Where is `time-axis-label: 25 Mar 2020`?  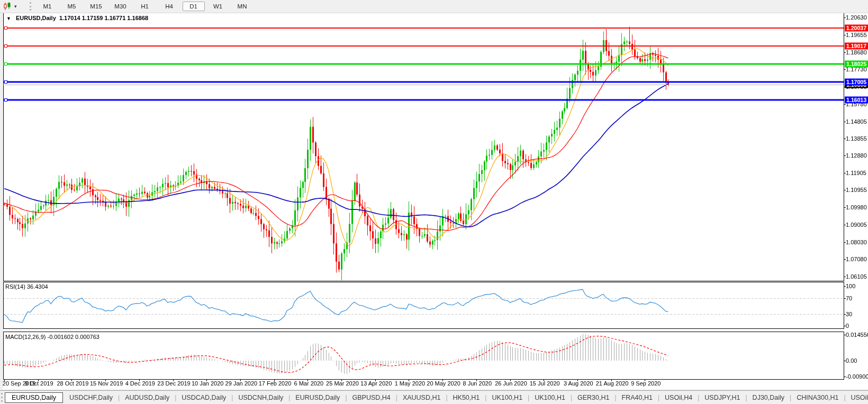 time-axis-label: 25 Mar 2020 is located at coordinates (342, 383).